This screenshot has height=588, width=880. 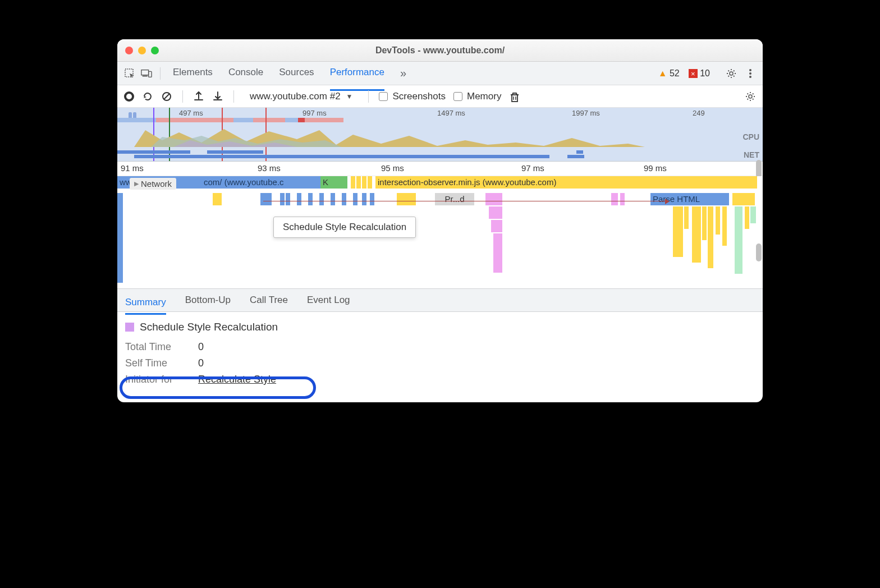 What do you see at coordinates (208, 300) in the screenshot?
I see `tab-bottom-up: Bottom-Up` at bounding box center [208, 300].